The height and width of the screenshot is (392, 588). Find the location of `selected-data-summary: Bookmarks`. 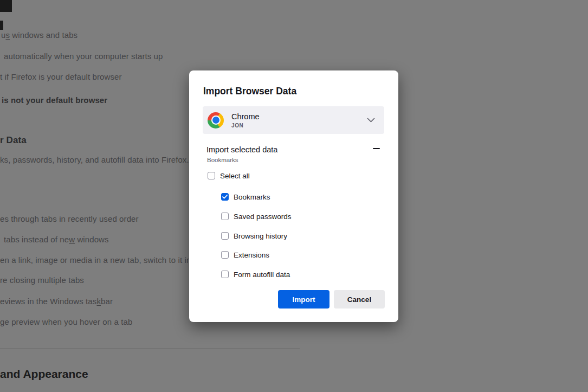

selected-data-summary: Bookmarks is located at coordinates (223, 160).